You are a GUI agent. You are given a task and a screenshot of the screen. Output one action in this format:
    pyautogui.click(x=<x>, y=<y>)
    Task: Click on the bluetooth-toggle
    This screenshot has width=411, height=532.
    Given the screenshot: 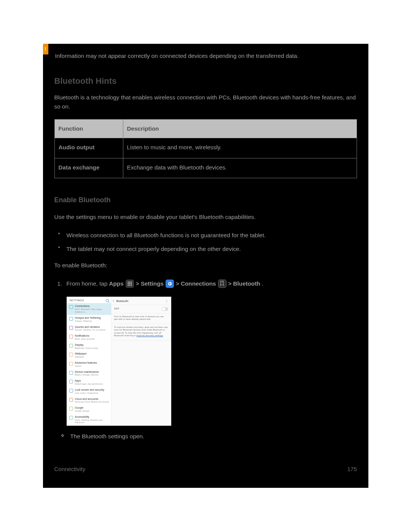 What is the action you would take?
    pyautogui.click(x=165, y=309)
    